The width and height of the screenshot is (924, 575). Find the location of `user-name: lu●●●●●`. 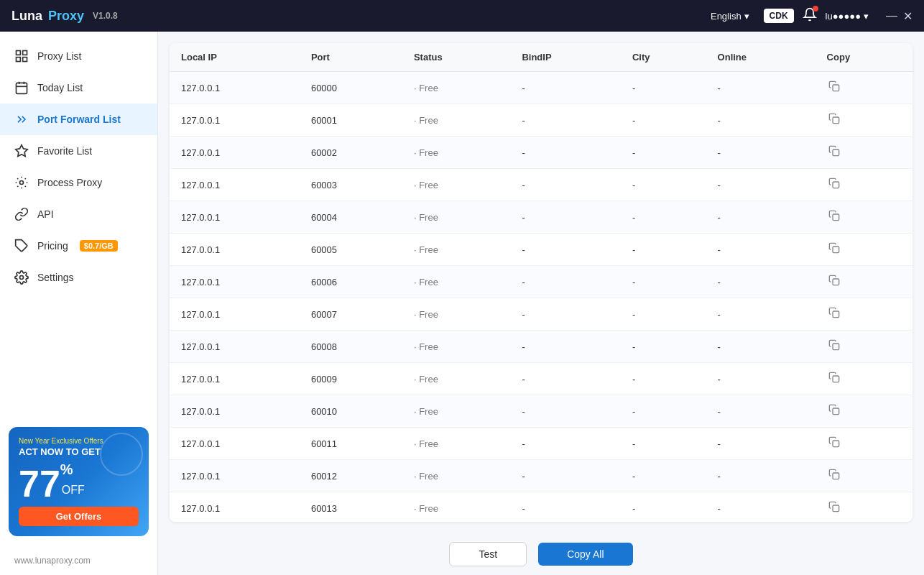

user-name: lu●●●●● is located at coordinates (844, 16).